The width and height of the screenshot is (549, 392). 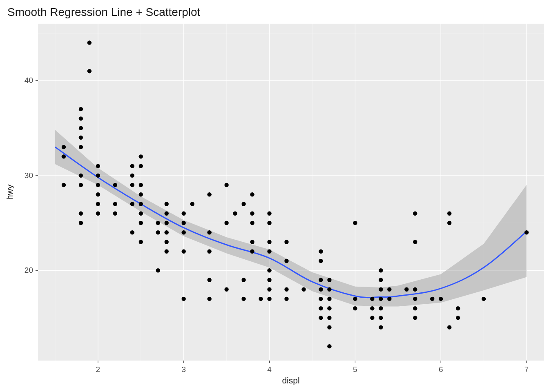 I want to click on x-tick-label: 4, so click(x=270, y=369).